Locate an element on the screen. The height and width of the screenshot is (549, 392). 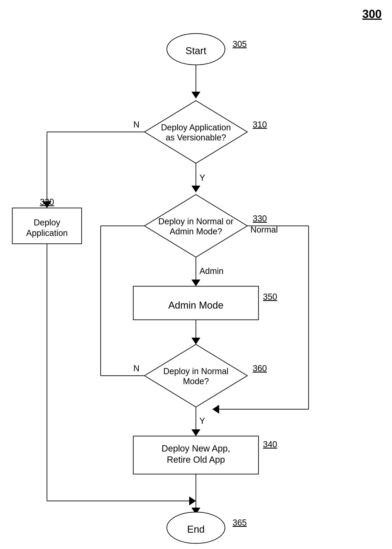
ref-360: 360 is located at coordinates (260, 368).